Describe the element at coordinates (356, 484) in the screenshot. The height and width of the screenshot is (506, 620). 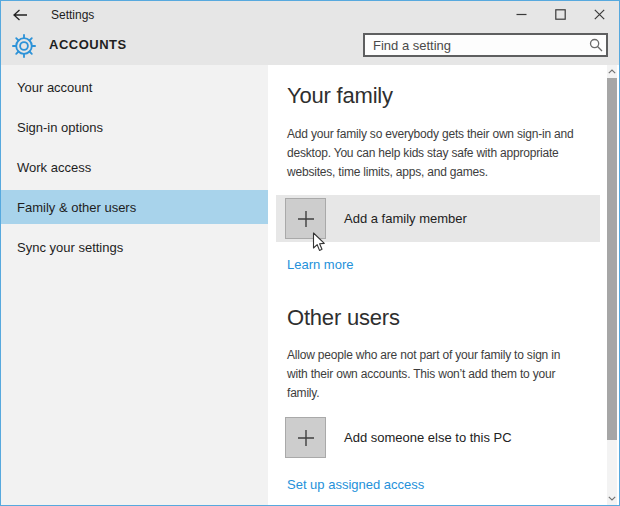
I see `set-up-assigned-access-link: Set up assigned access` at that location.